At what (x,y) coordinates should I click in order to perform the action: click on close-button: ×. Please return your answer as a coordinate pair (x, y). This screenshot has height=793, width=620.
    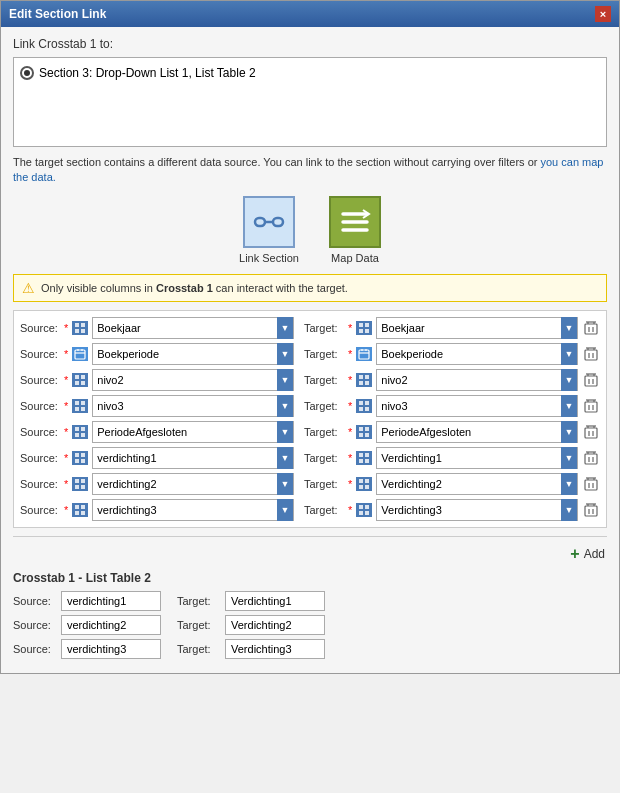
    Looking at the image, I should click on (603, 14).